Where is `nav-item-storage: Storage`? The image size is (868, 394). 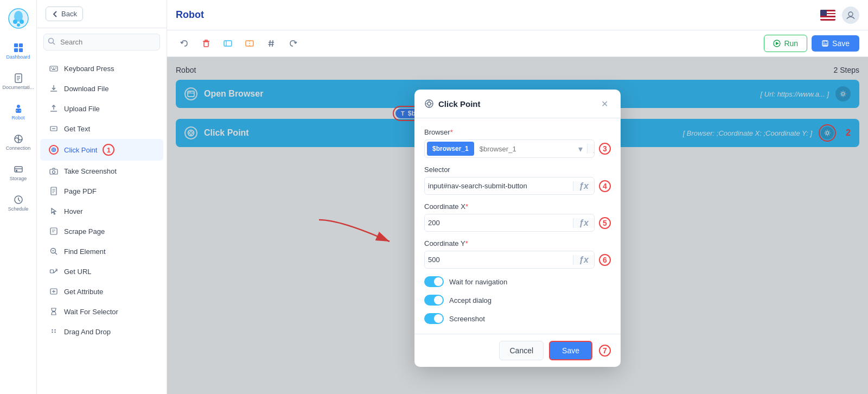
nav-item-storage: Storage is located at coordinates (18, 173).